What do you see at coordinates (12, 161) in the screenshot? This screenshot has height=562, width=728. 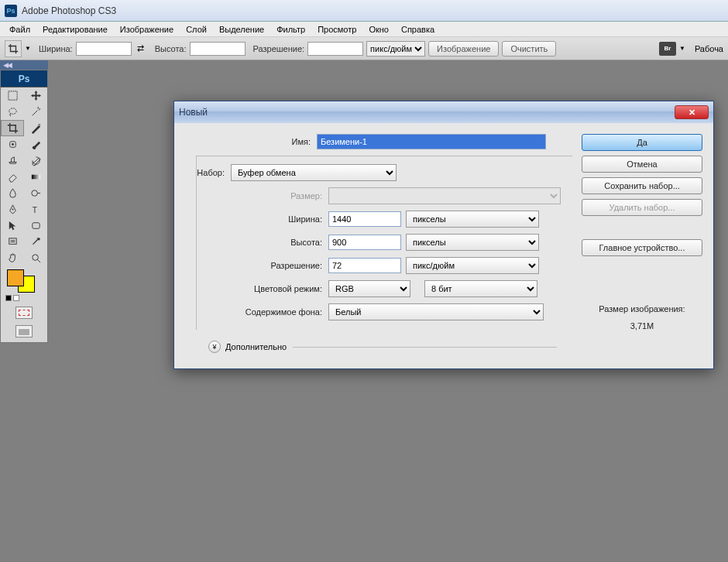 I see `clone-stamp-tool-icon` at bounding box center [12, 161].